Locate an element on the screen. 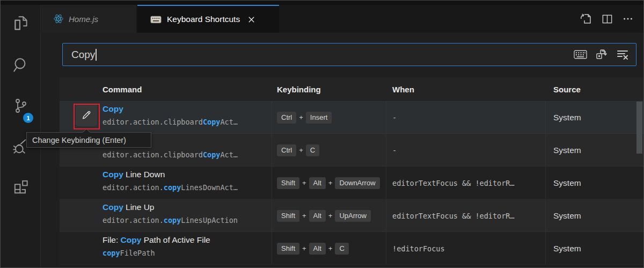  record-keys-icon is located at coordinates (581, 55).